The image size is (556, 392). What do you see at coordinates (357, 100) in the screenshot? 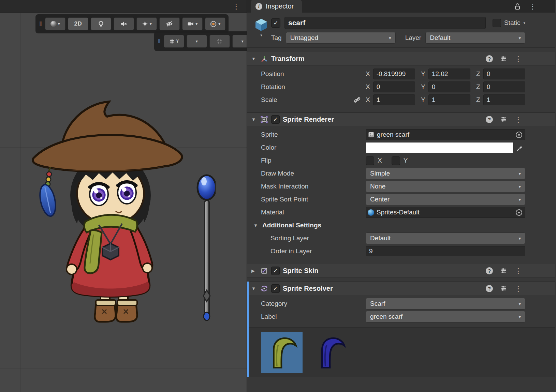
I see `scale-link-icon` at bounding box center [357, 100].